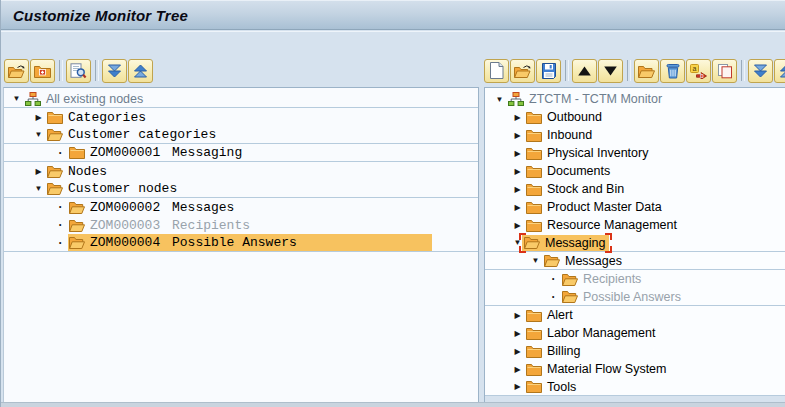 This screenshot has height=407, width=785. I want to click on node-label: ZOM000001, so click(125, 152).